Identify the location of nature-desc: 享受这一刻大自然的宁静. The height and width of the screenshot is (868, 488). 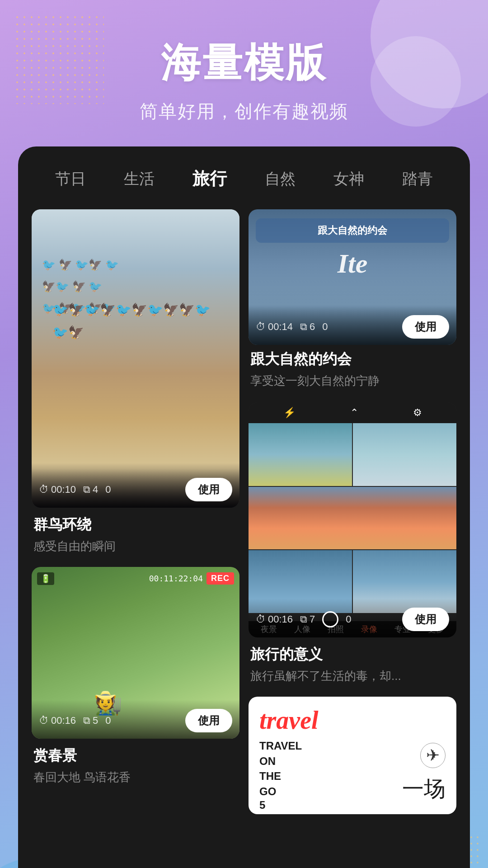
(352, 381).